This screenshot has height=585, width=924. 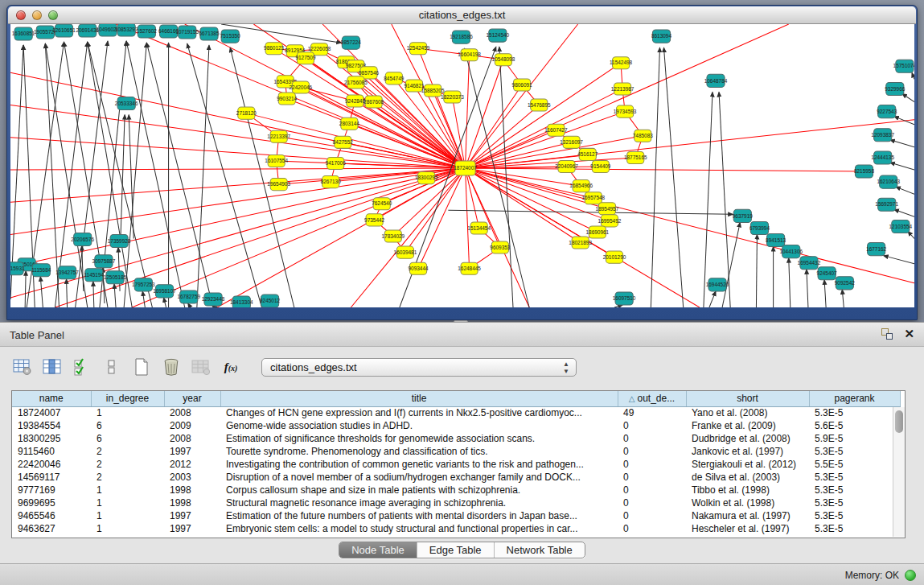 I want to click on node-label: 12610651, so click(x=64, y=31).